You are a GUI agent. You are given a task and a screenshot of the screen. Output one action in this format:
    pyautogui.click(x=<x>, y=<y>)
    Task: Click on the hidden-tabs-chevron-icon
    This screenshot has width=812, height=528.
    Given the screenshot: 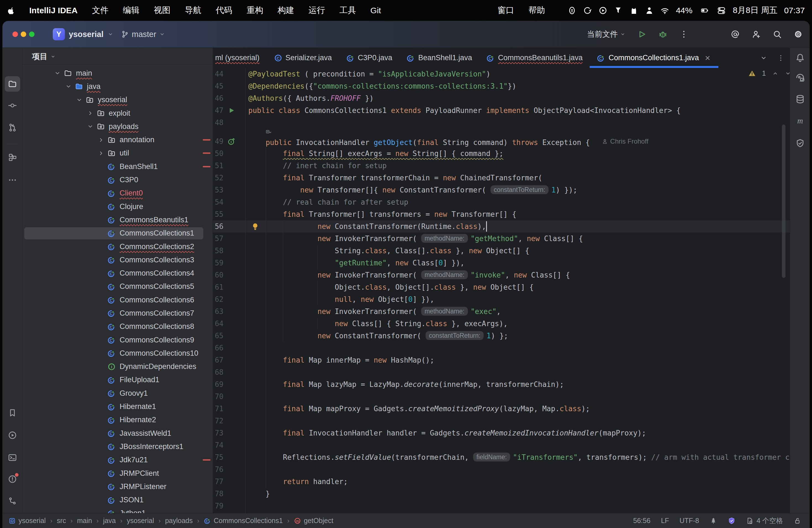 What is the action you would take?
    pyautogui.click(x=764, y=58)
    